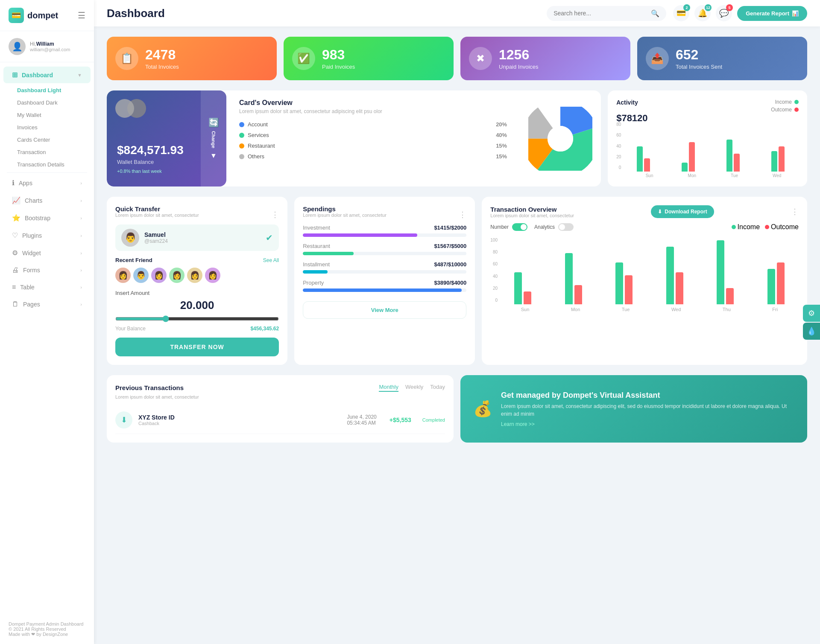  What do you see at coordinates (772, 14) in the screenshot?
I see `generate-report-button: Generate Report 📊` at bounding box center [772, 14].